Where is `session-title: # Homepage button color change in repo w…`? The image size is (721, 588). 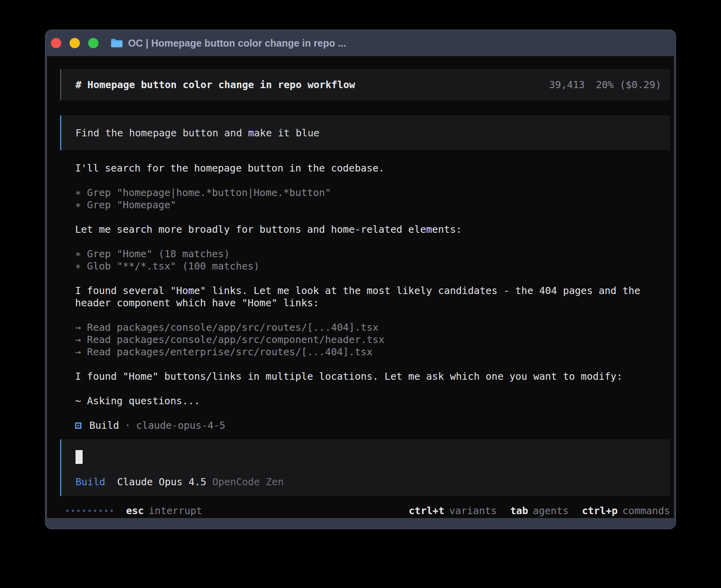
session-title: # Homepage button color change in repo w… is located at coordinates (215, 85).